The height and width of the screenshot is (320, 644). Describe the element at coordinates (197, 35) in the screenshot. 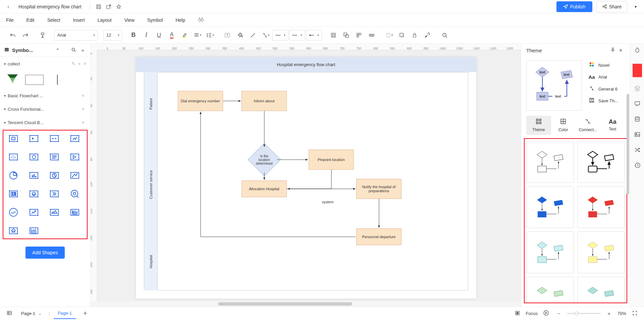

I see `align-icon: ▾` at that location.